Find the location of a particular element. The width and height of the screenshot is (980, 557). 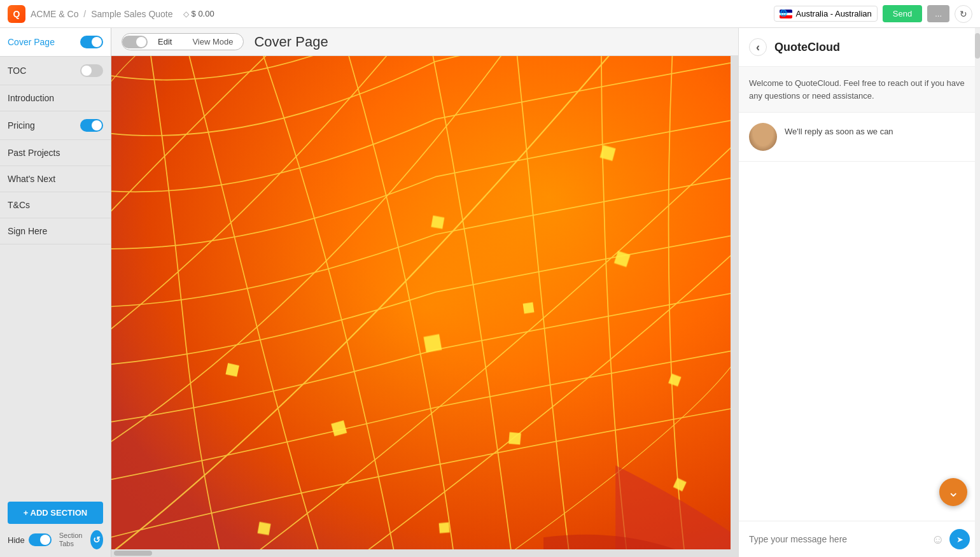

chat-reply-text: We'll reply as soon as we can is located at coordinates (839, 130).